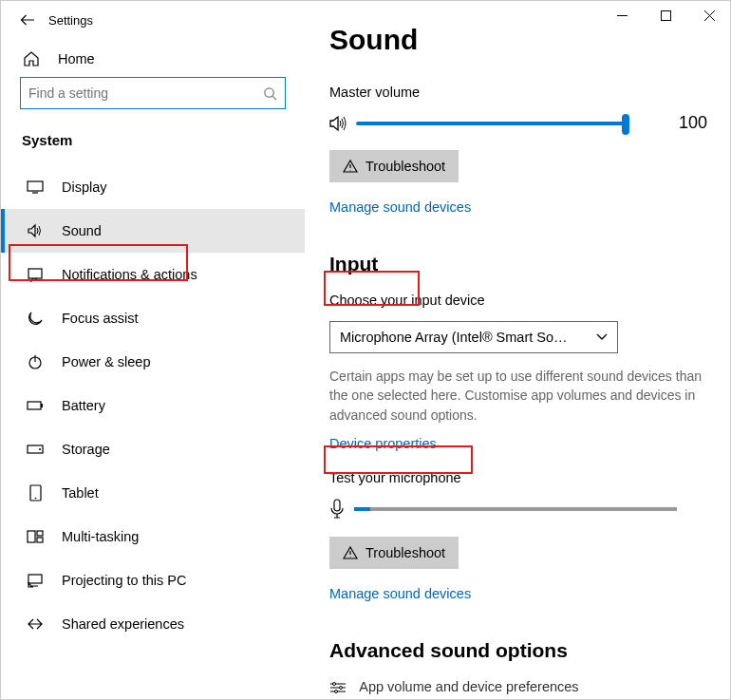 The width and height of the screenshot is (731, 700). I want to click on sidebar-item-notifications: Notifications & actions, so click(153, 274).